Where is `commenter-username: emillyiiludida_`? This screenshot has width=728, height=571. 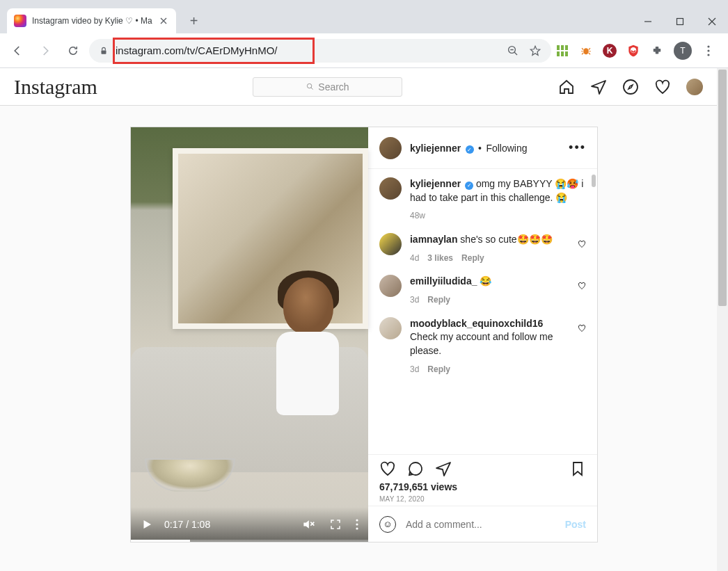
commenter-username: emillyiiludida_ is located at coordinates (443, 281).